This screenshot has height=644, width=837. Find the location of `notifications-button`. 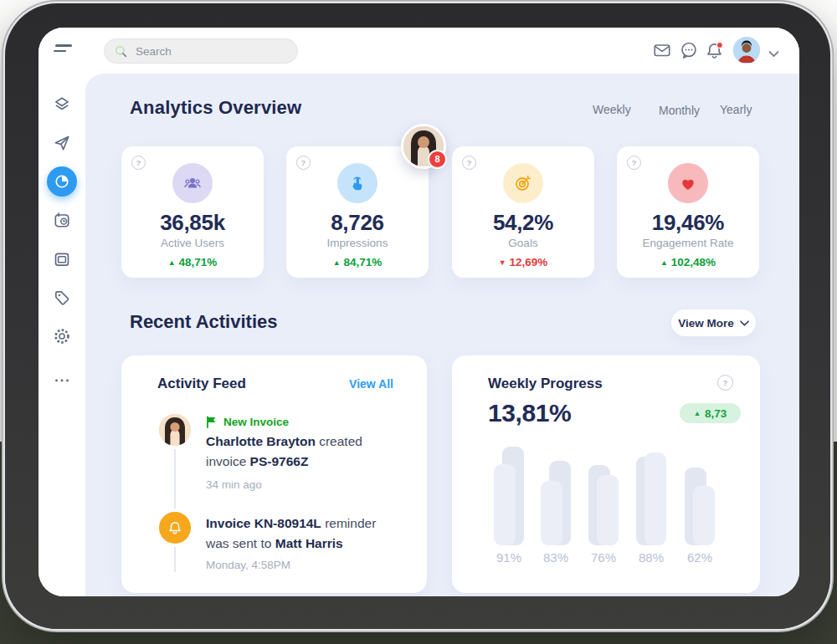

notifications-button is located at coordinates (715, 51).